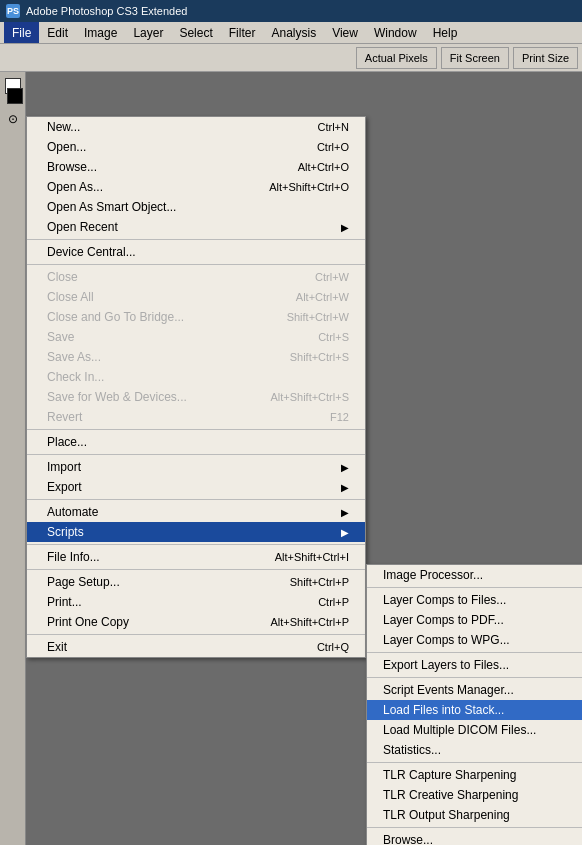 The height and width of the screenshot is (845, 582). I want to click on submenu-load-dicom: Load Multiple DICOM Files..., so click(474, 730).